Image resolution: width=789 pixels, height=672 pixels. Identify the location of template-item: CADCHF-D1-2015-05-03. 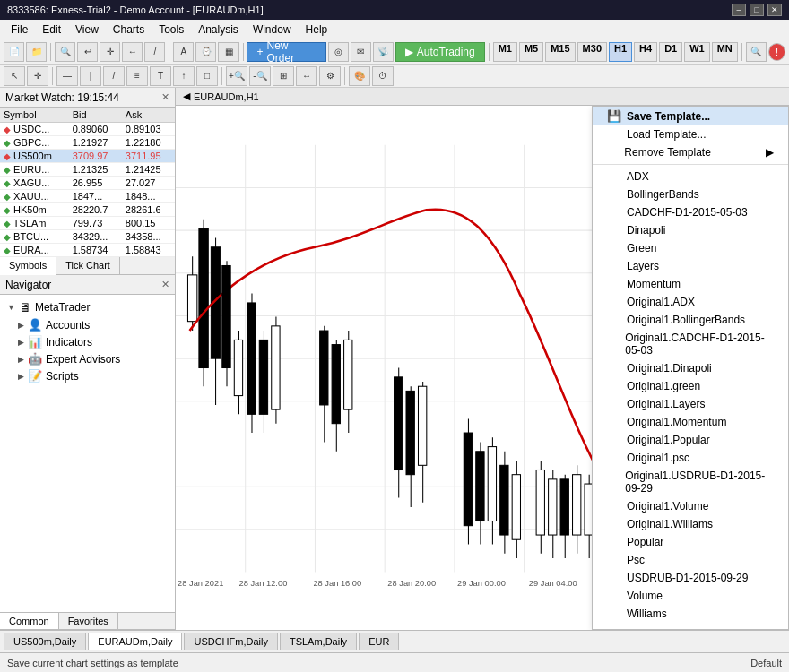
(690, 212).